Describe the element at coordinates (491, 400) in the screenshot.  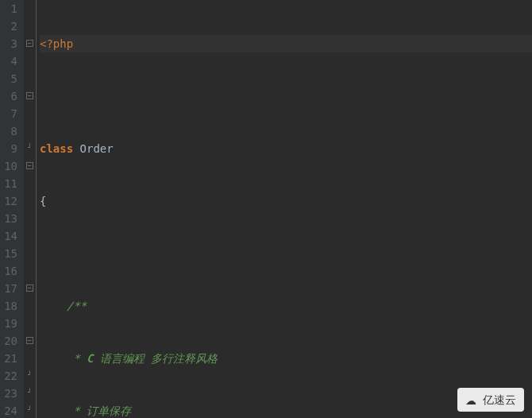
I see `watermark-badge: 亿速云` at that location.